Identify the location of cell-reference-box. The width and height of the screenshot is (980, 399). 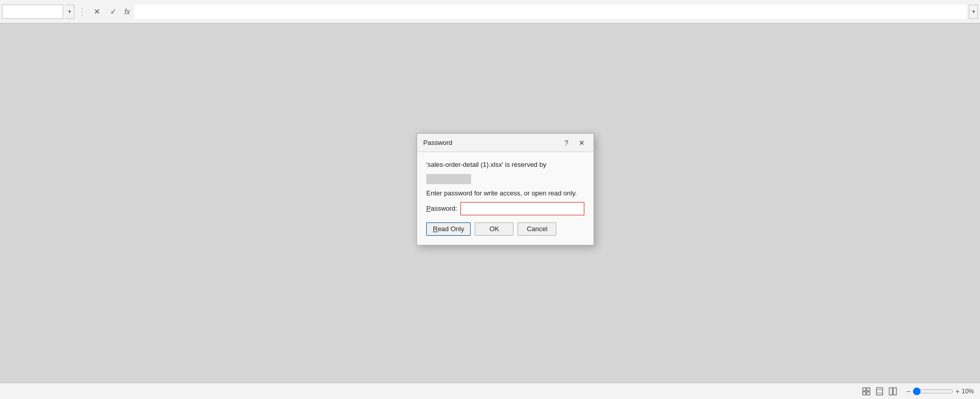
(33, 12).